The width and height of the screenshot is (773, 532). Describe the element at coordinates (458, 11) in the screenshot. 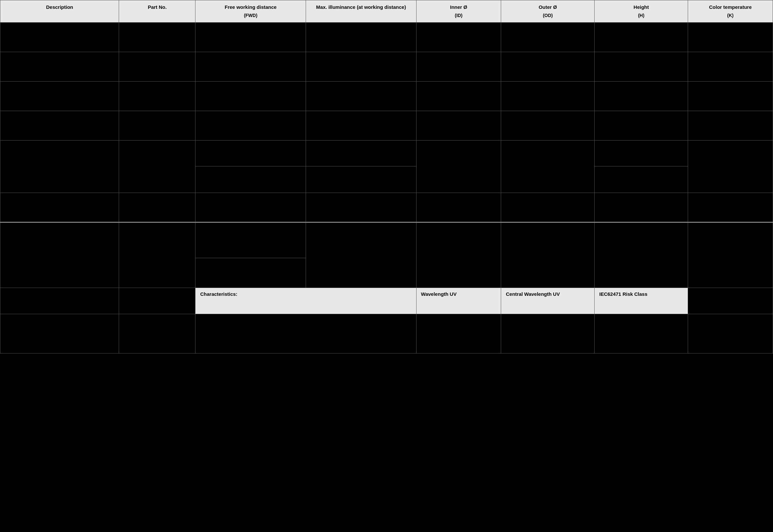

I see `col-inner-header: Inner Ø (ID)` at that location.